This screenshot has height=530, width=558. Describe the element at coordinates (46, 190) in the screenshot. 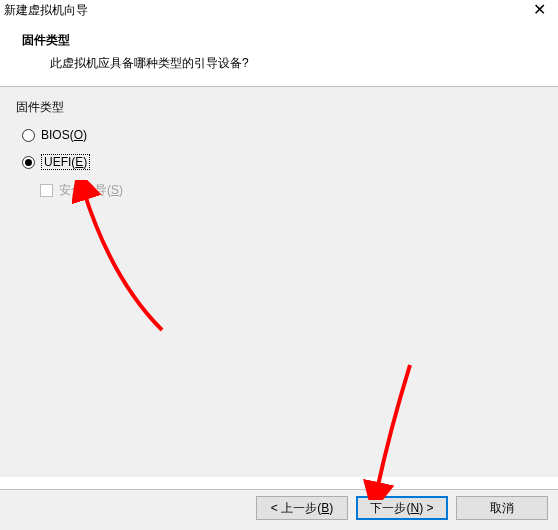

I see `checkbox-icon` at that location.